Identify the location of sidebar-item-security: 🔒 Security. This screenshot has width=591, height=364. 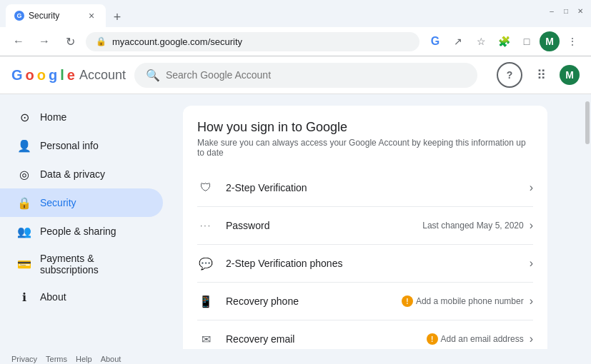
(81, 203).